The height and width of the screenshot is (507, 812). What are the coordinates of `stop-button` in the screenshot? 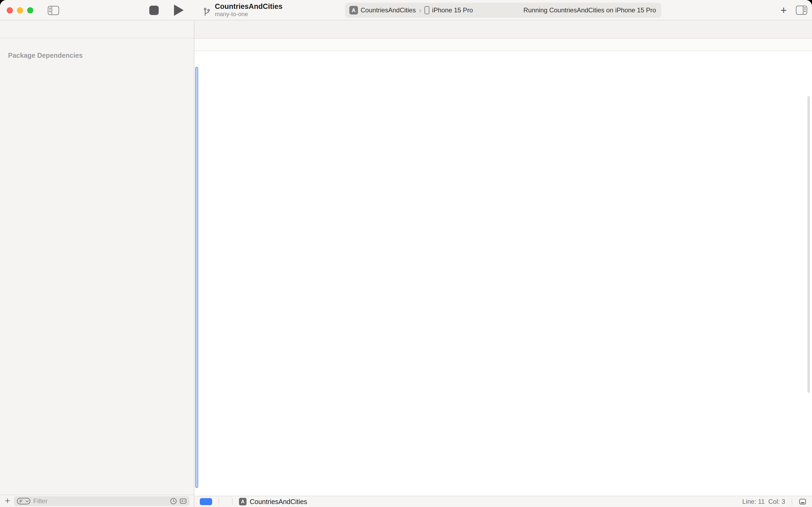 It's located at (154, 10).